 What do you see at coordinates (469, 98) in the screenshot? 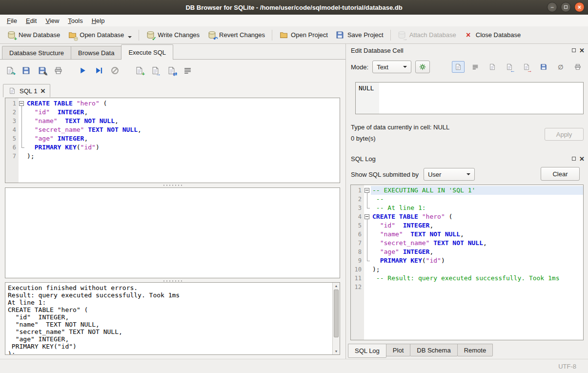
I see `cell-value-editor: NULL` at bounding box center [469, 98].